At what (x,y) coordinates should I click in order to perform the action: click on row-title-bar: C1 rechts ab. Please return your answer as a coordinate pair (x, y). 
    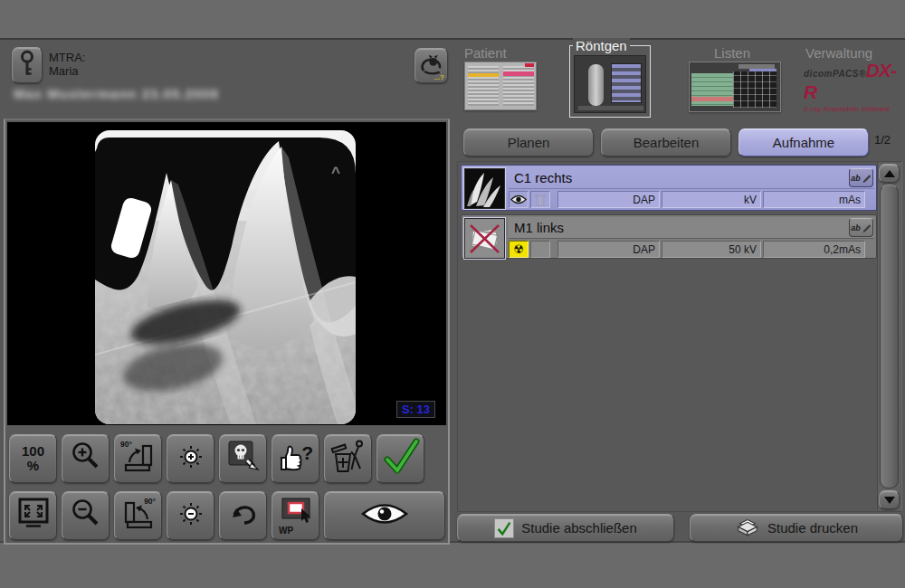
    Looking at the image, I should click on (691, 178).